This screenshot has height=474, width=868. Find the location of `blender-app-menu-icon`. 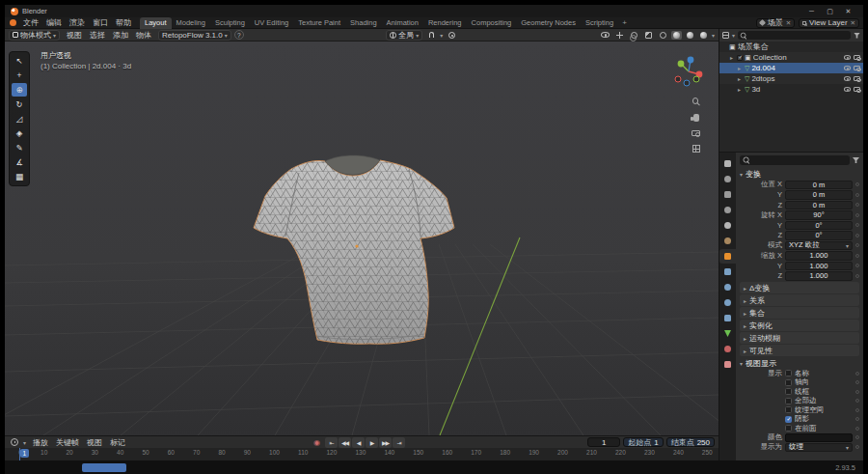

blender-app-menu-icon is located at coordinates (14, 23).